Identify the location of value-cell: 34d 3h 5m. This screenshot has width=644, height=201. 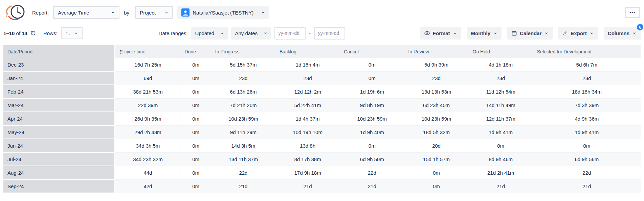
(148, 146).